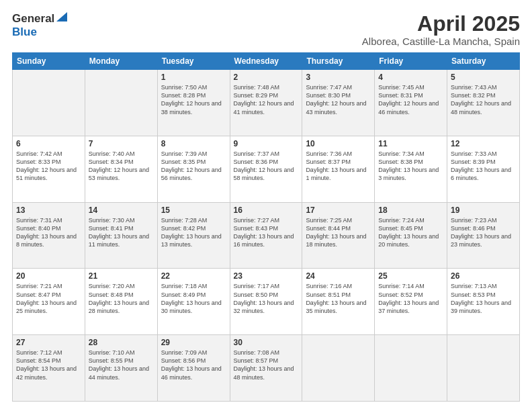 The width and height of the screenshot is (532, 411). I want to click on table-row: 11Sunrise: 7:34 AM Sunset: 8:38 PM Dayli…, so click(411, 169).